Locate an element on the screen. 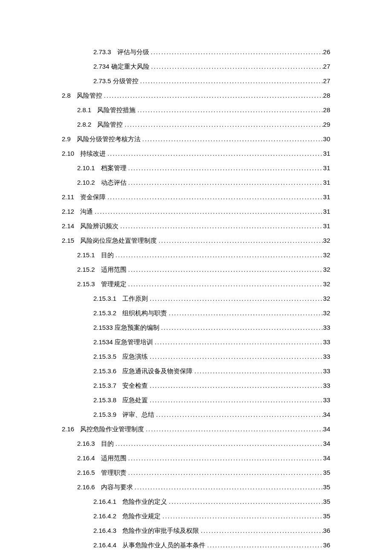 The height and width of the screenshot is (555, 392). toc-entry: 2.16.4.2危险作业规定35 is located at coordinates (196, 516).